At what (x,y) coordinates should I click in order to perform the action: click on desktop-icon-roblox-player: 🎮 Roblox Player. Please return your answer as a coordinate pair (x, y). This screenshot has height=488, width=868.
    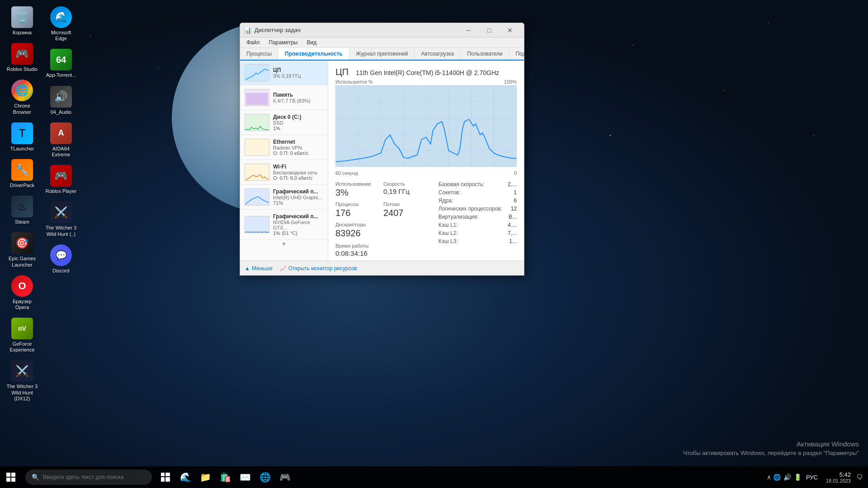
    Looking at the image, I should click on (61, 180).